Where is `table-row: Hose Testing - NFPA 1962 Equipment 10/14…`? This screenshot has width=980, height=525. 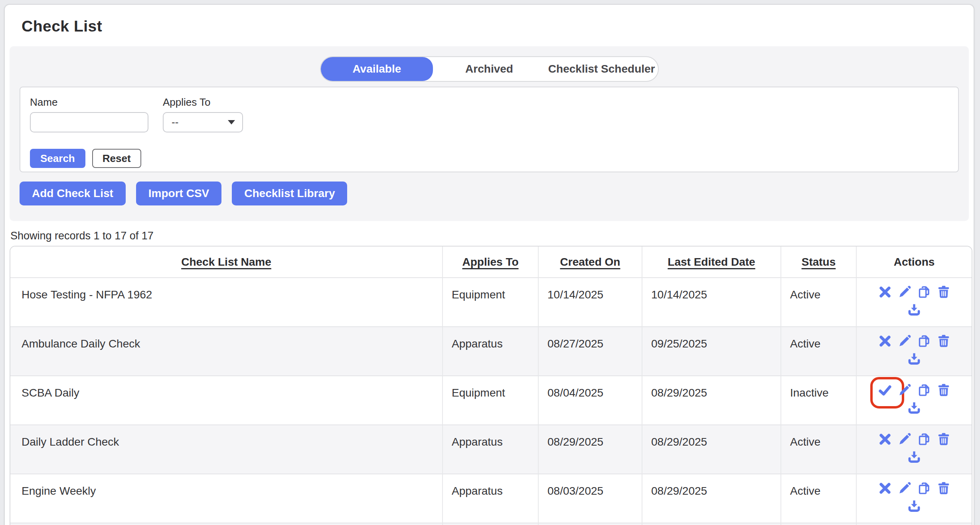
table-row: Hose Testing - NFPA 1962 Equipment 10/14… is located at coordinates (491, 302).